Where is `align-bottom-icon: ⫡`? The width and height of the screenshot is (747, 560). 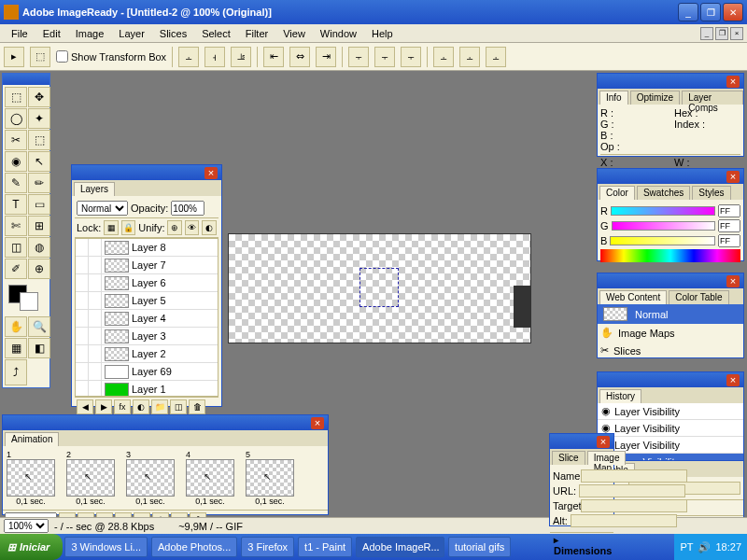 align-bottom-icon: ⫡ is located at coordinates (241, 57).